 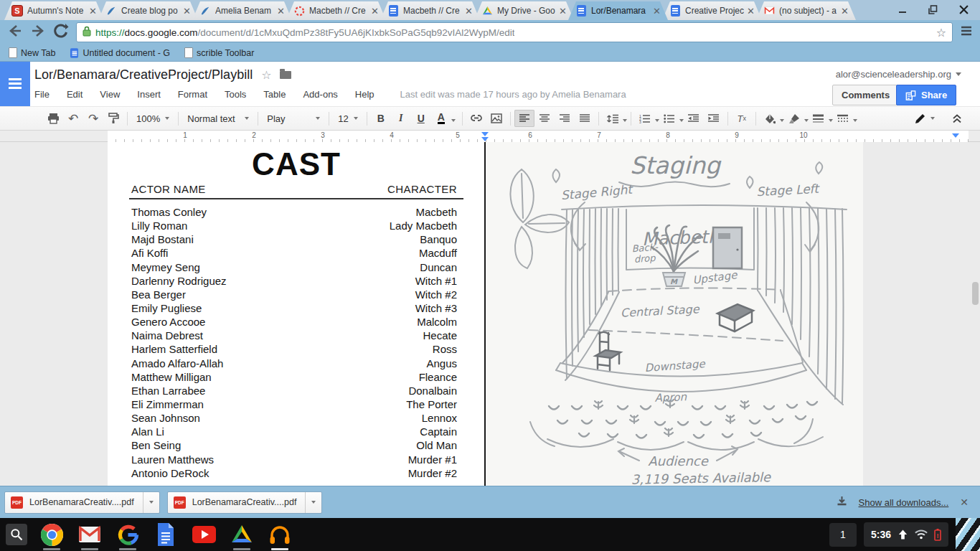 What do you see at coordinates (645, 118) in the screenshot?
I see `numbered-list-button: 123` at bounding box center [645, 118].